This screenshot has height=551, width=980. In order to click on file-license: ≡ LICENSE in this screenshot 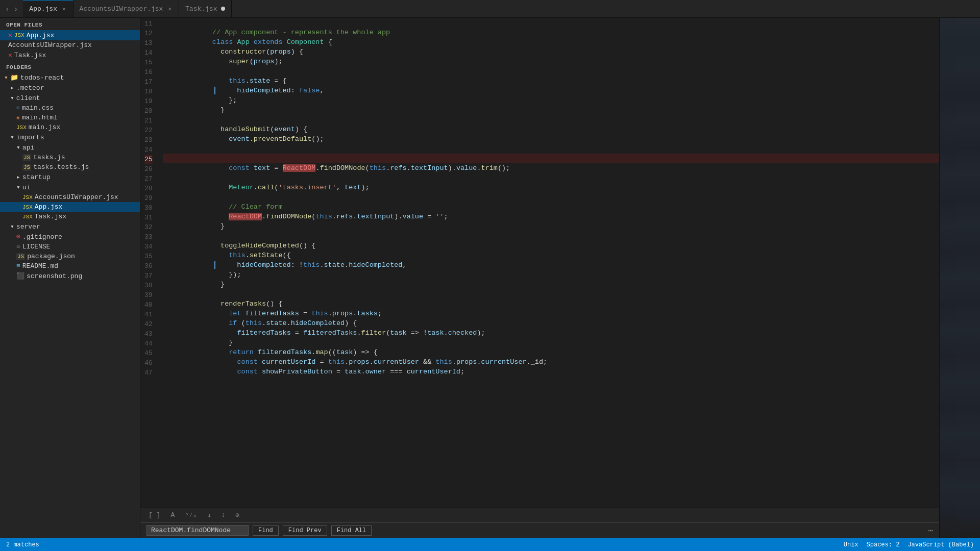, I will do `click(70, 247)`.